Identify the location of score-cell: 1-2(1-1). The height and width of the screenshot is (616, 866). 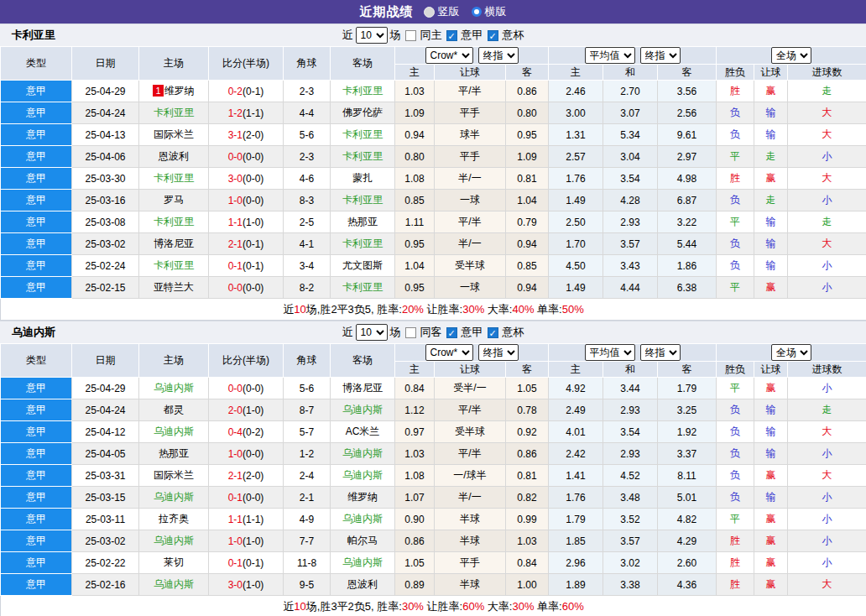
(247, 113).